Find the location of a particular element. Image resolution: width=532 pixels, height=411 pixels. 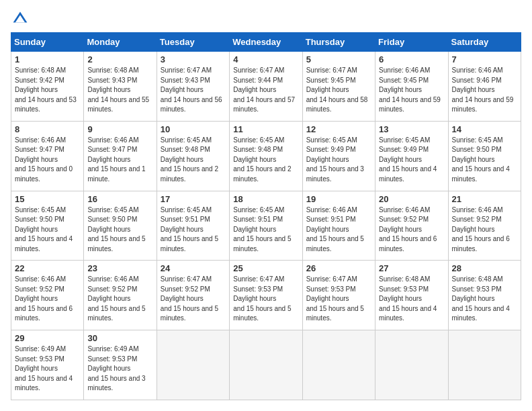

day-number: 26 is located at coordinates (339, 269).